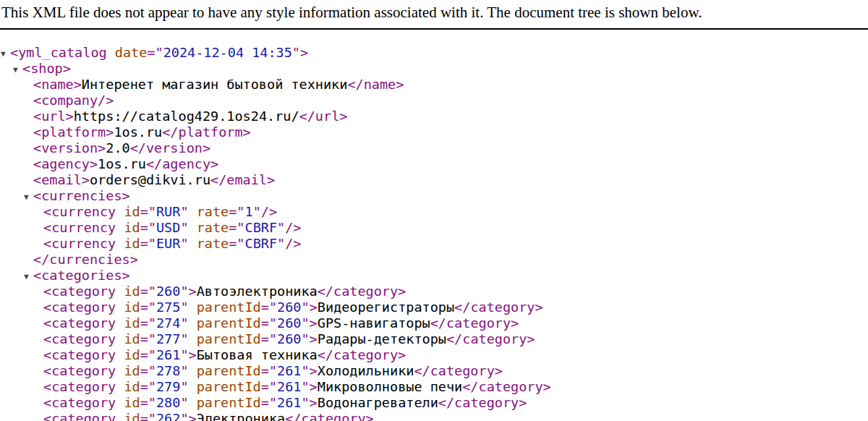 Image resolution: width=868 pixels, height=421 pixels. Describe the element at coordinates (258, 354) in the screenshot. I see `text-content-token: Бытовая техника` at that location.